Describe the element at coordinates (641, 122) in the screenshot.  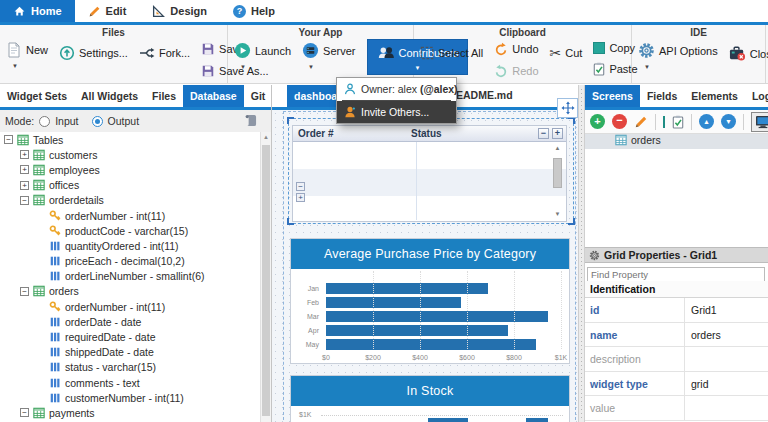
I see `edit-pencil-icon` at that location.